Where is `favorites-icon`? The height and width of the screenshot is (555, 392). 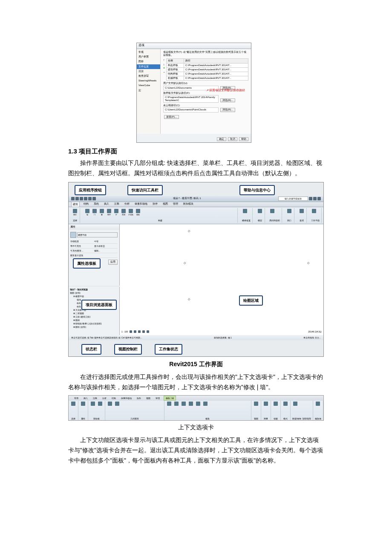 favorites-icon is located at coordinates (315, 199).